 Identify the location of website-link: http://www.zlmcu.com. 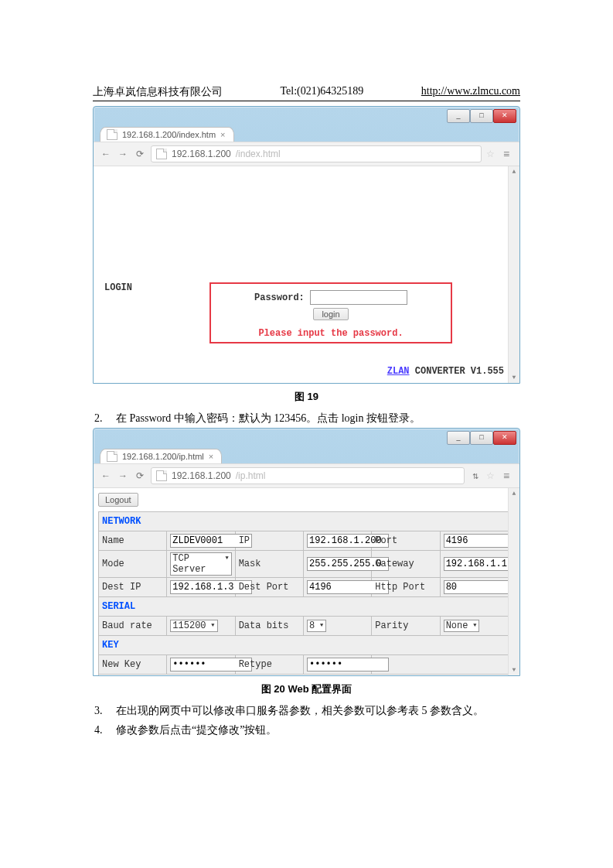
(471, 92).